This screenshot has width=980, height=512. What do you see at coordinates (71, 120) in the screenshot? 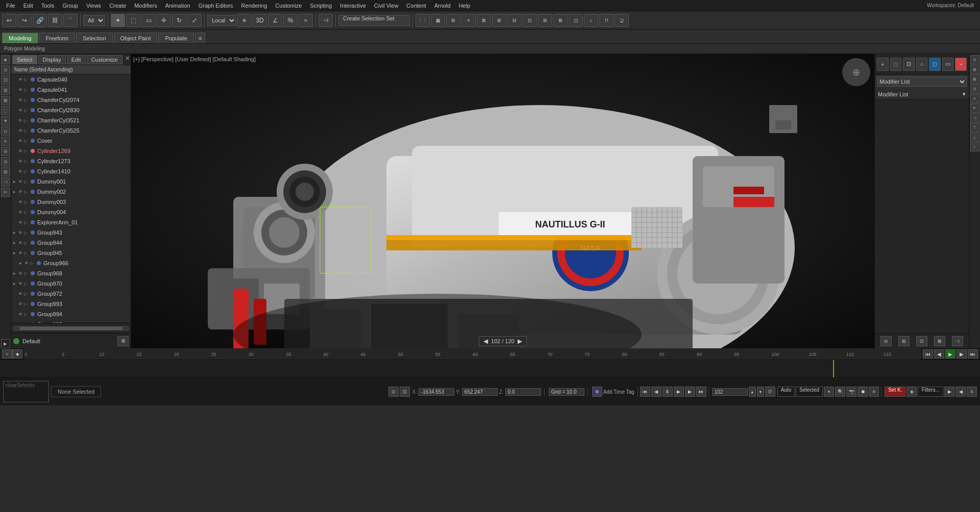
I see `scene-item: 👁▷ChamferCyl3521` at bounding box center [71, 120].